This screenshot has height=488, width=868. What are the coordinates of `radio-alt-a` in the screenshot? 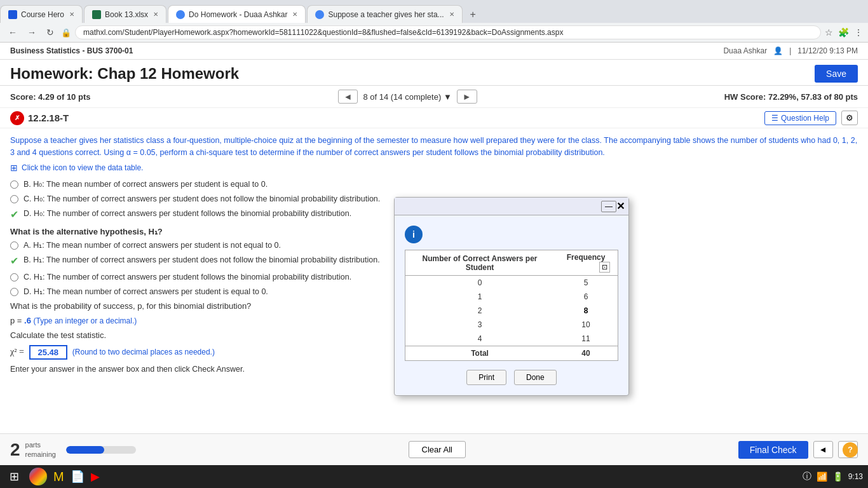 It's located at (14, 245).